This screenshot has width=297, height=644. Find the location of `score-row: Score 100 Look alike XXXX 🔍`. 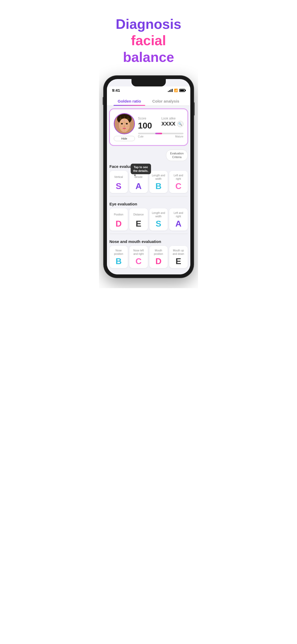

score-row: Score 100 Look alike XXXX 🔍 is located at coordinates (161, 124).